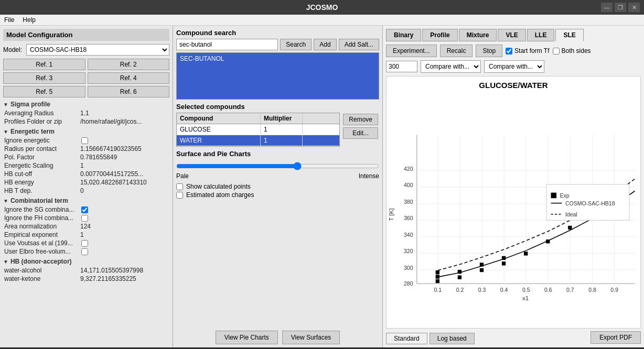 This screenshot has width=644, height=349. Describe the element at coordinates (42, 226) in the screenshot. I see `area-norm-label: Area normalization` at that location.